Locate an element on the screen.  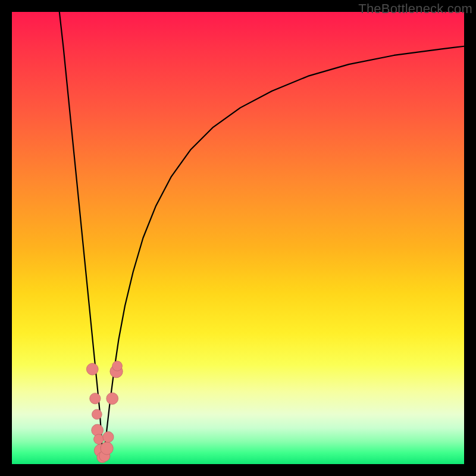
watermark-text: TheBottleneck.com is located at coordinates (415, 9).